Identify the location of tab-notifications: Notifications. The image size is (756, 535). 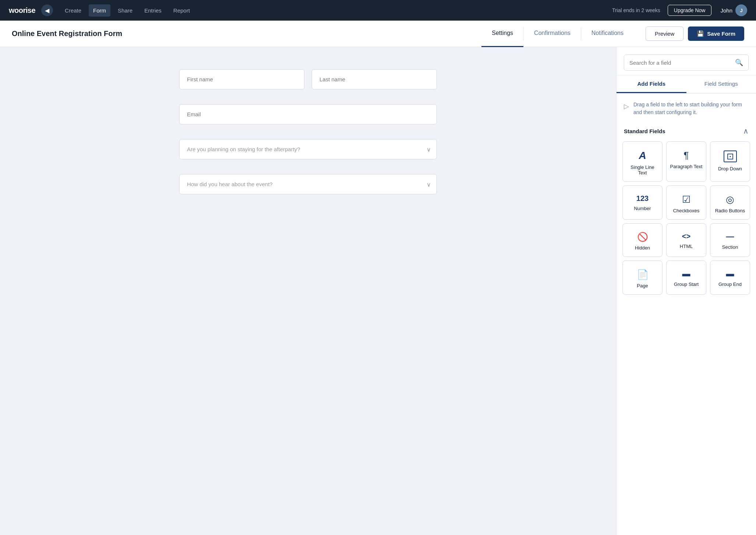
(607, 34).